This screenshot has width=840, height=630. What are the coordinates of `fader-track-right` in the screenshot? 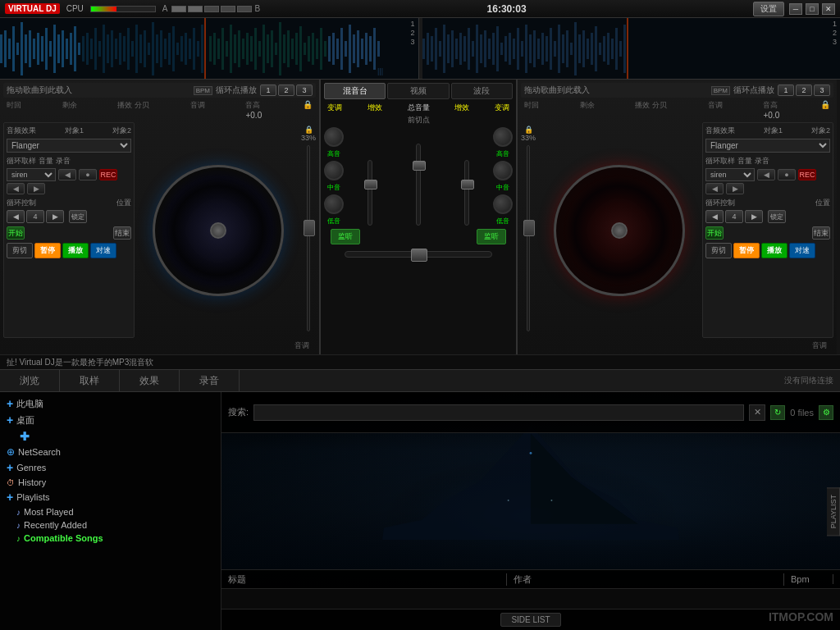 It's located at (467, 193).